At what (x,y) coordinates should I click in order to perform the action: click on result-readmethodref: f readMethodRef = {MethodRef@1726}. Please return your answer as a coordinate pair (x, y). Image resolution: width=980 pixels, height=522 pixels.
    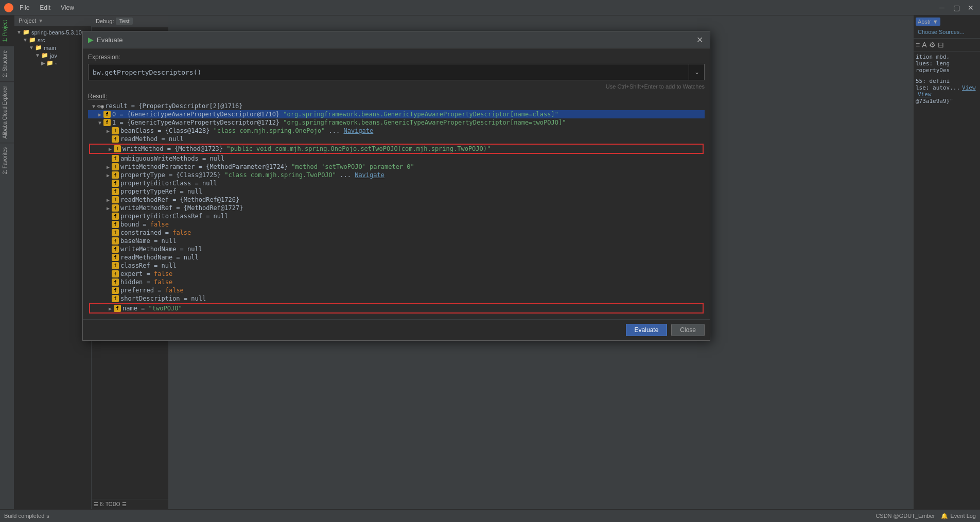
    Looking at the image, I should click on (396, 200).